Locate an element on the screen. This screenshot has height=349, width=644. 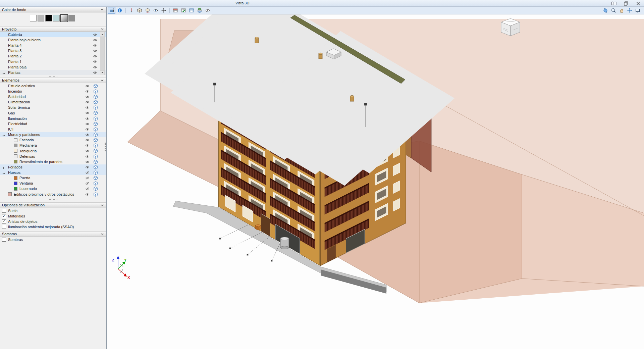
option-aristas: ✓Aristas de objetos is located at coordinates (53, 221).